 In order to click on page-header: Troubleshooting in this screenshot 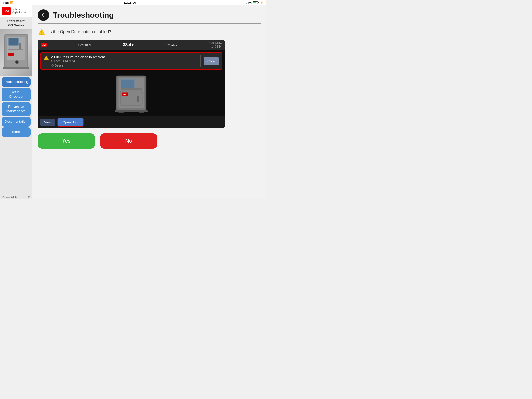, I will do `click(149, 17)`.